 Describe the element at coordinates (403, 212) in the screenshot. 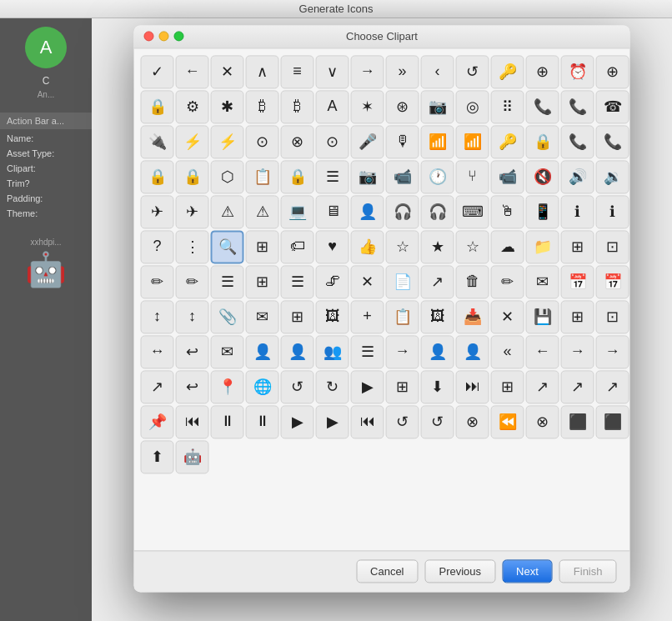

I see `icon-headset: 🎧` at that location.